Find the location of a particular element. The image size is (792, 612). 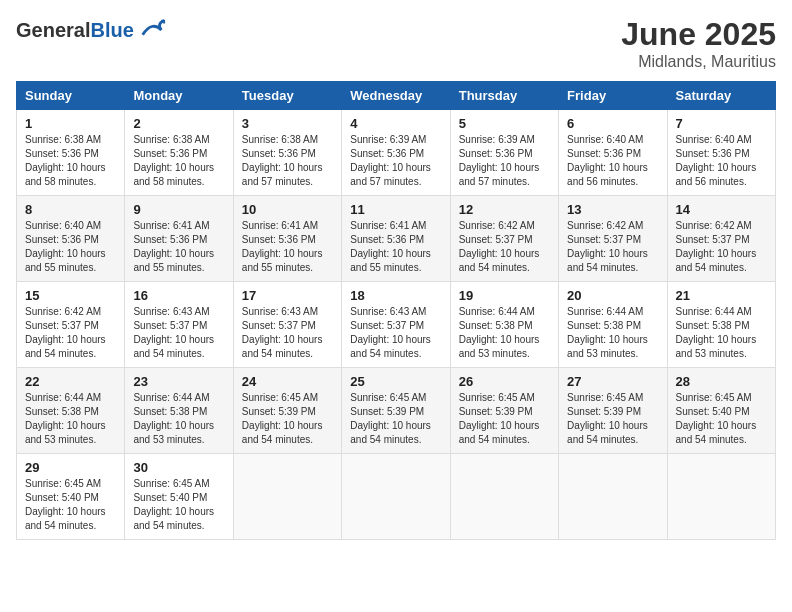

day-number: 13 is located at coordinates (612, 210).